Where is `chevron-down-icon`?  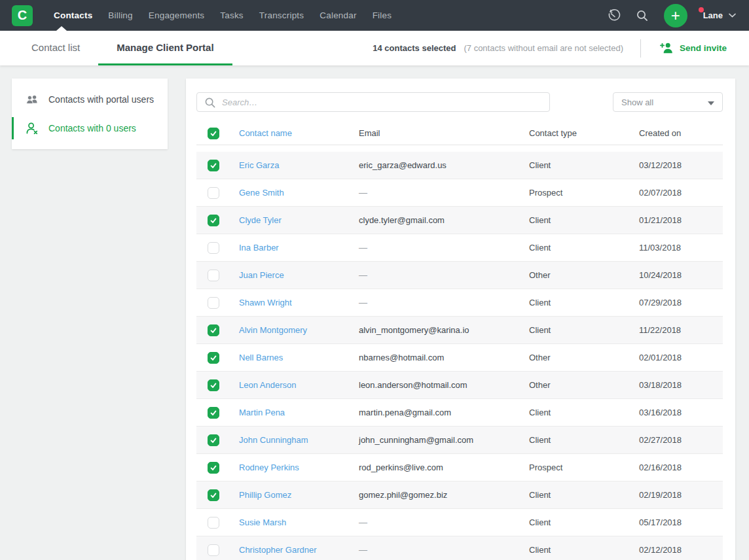 chevron-down-icon is located at coordinates (732, 16).